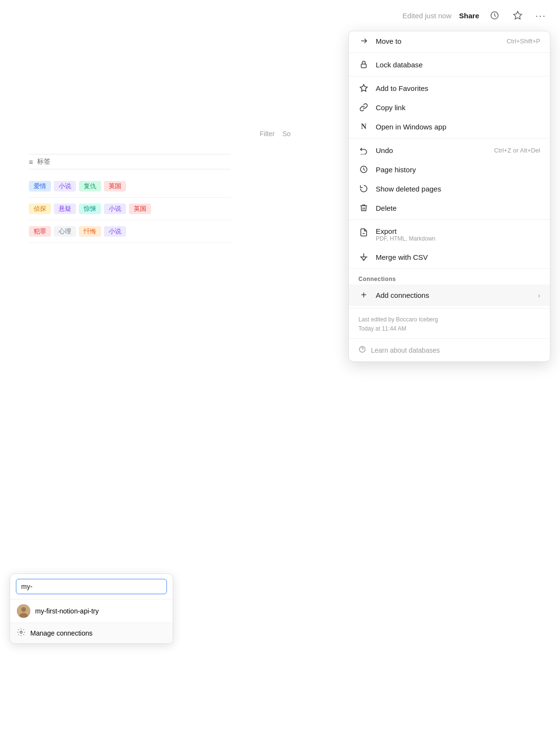  What do you see at coordinates (384, 150) in the screenshot?
I see `undo-label: Undo` at bounding box center [384, 150].